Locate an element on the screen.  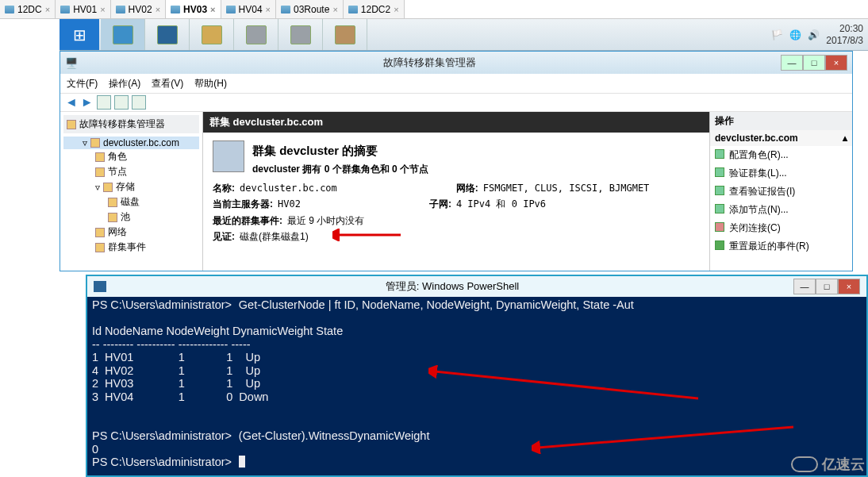
action-configure-role: 配置角色(R)... is located at coordinates (781, 156).